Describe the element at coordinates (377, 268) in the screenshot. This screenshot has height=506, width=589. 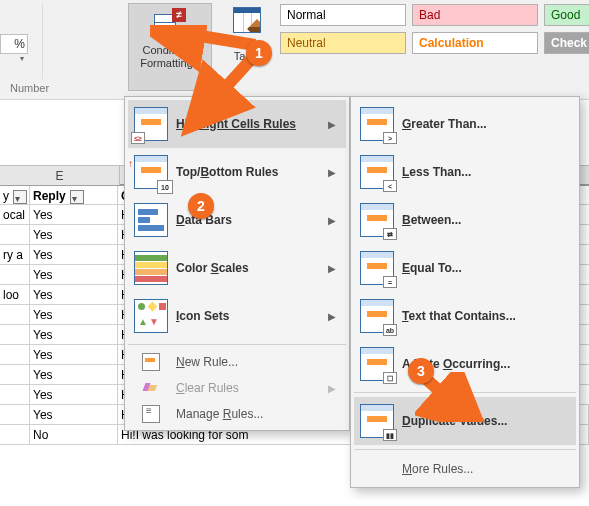
I see `equal-to-icon: =` at that location.